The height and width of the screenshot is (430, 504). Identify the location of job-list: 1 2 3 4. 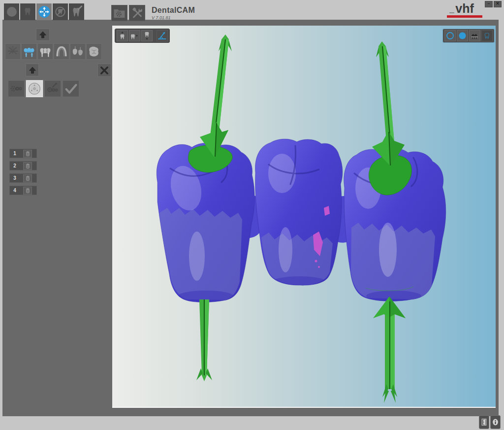
(23, 172).